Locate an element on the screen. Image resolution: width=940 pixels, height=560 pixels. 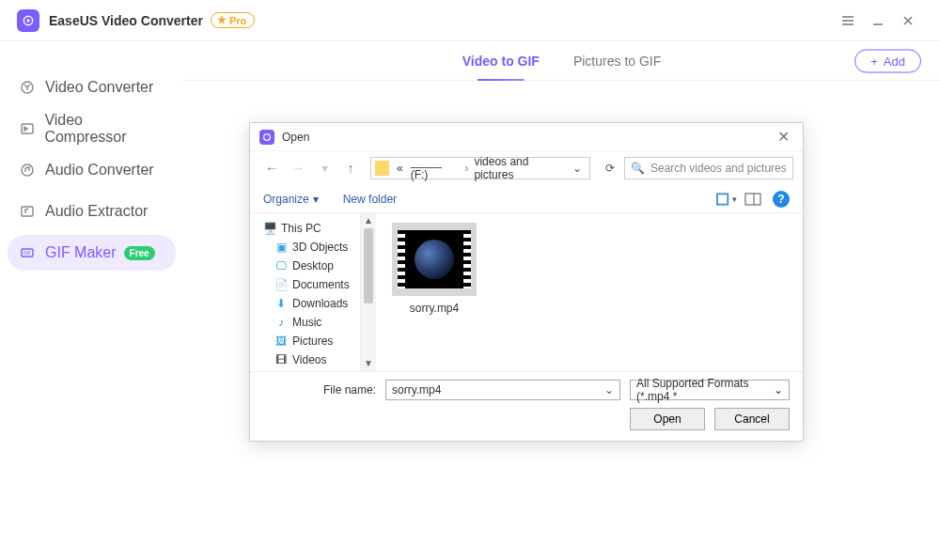
path-breadcrumb: « _____ (F:) › videos and pictures ⌄ is located at coordinates (480, 168).